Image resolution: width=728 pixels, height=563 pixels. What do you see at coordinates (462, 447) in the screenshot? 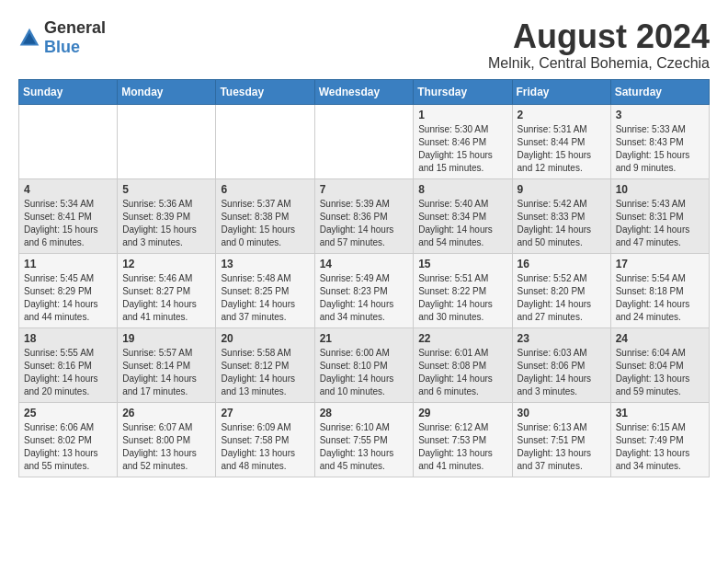
I see `day-info: Sunrise: 6:12 AM Sunset: 7:53 PM Dayligh…` at bounding box center [462, 447].